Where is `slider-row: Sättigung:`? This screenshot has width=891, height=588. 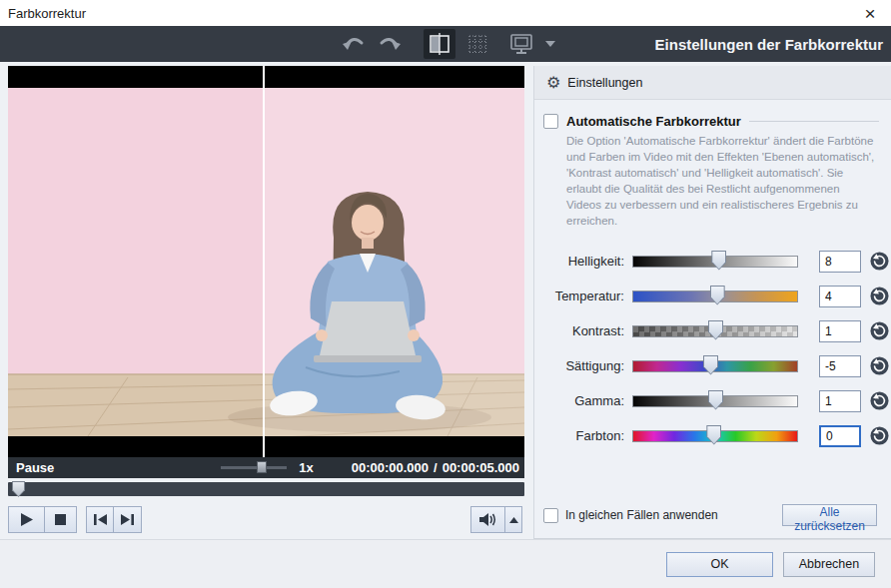
slider-row: Sättigung: is located at coordinates (713, 365).